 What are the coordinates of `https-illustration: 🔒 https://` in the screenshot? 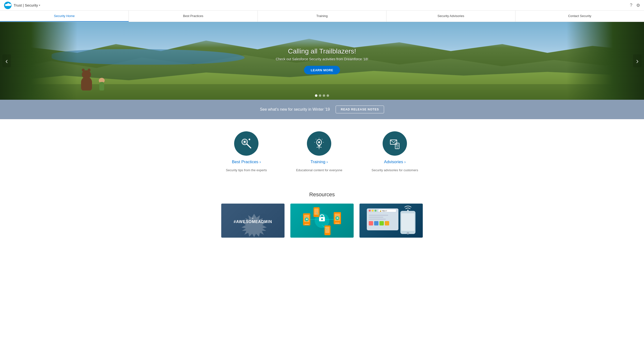 It's located at (391, 221).